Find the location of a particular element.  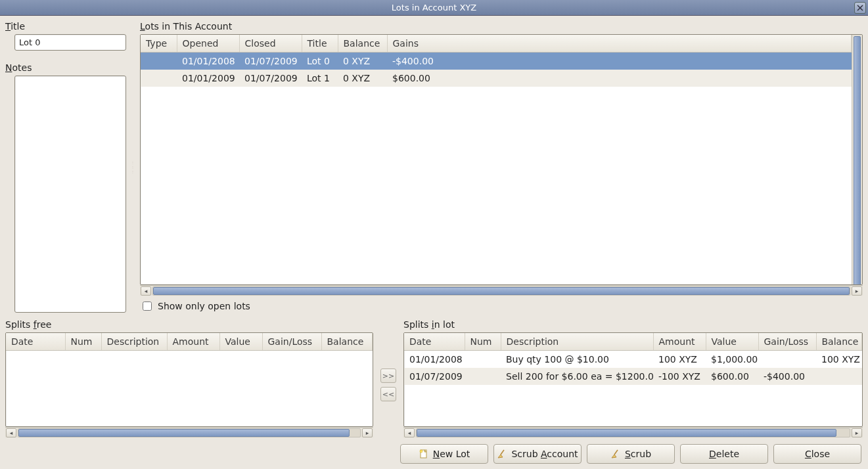

splits-in-lot-header-row: Date Num Description Amount Value Gain/L… is located at coordinates (633, 342).